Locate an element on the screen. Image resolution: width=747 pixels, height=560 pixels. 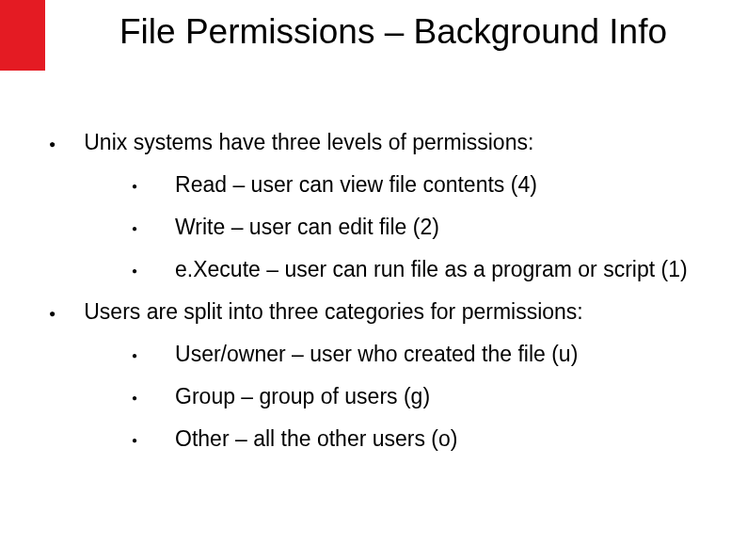
list-item: ● User/owner – user who created the file… is located at coordinates (420, 354).